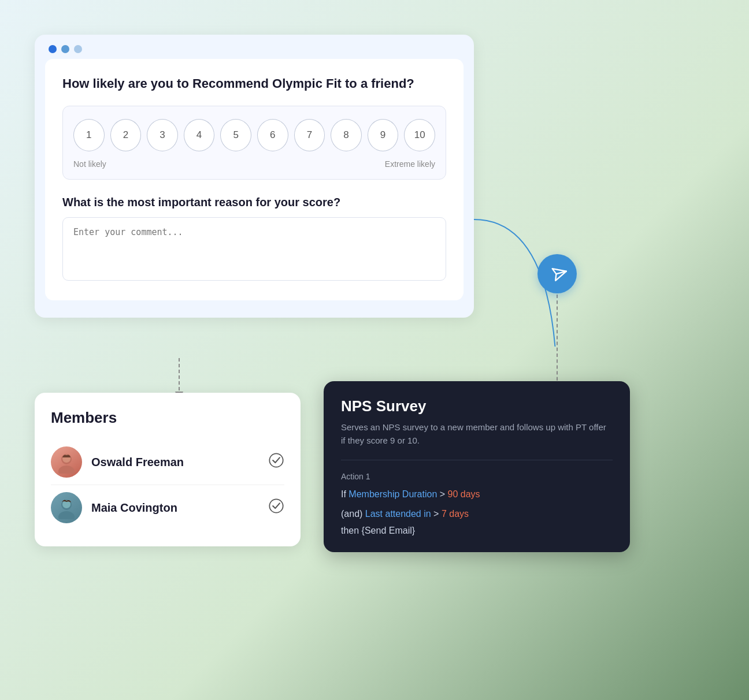  Describe the element at coordinates (126, 135) in the screenshot. I see `rating-2: 2` at that location.